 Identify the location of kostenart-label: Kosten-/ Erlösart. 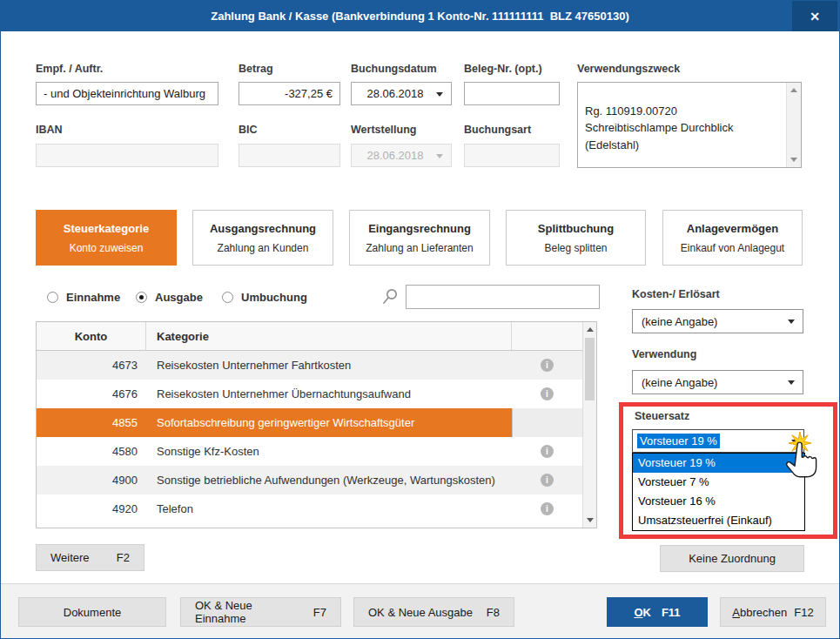
(675, 294).